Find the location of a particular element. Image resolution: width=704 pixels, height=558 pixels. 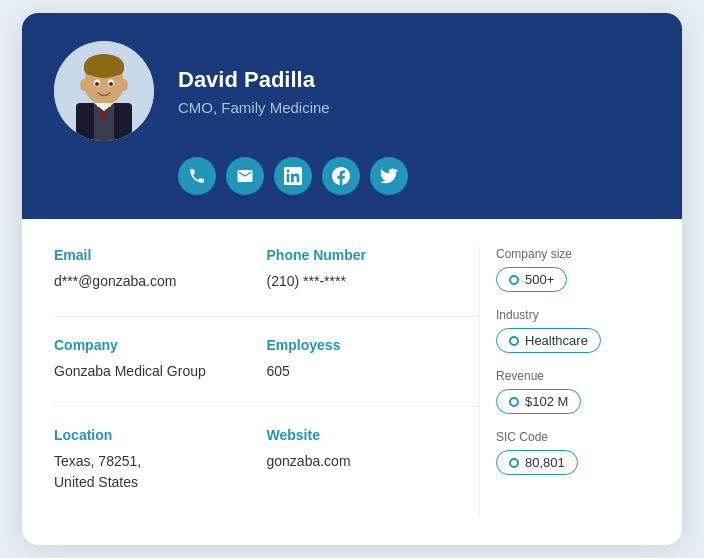

phone-icon is located at coordinates (197, 176).